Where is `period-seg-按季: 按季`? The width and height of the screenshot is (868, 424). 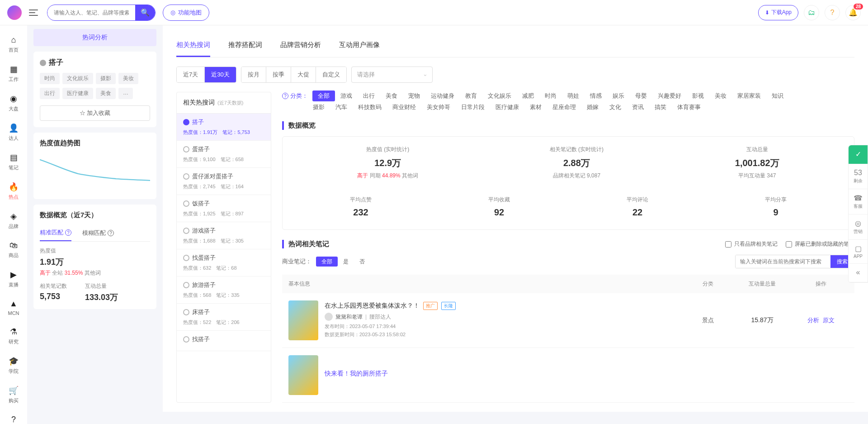 period-seg-按季: 按季 is located at coordinates (278, 75).